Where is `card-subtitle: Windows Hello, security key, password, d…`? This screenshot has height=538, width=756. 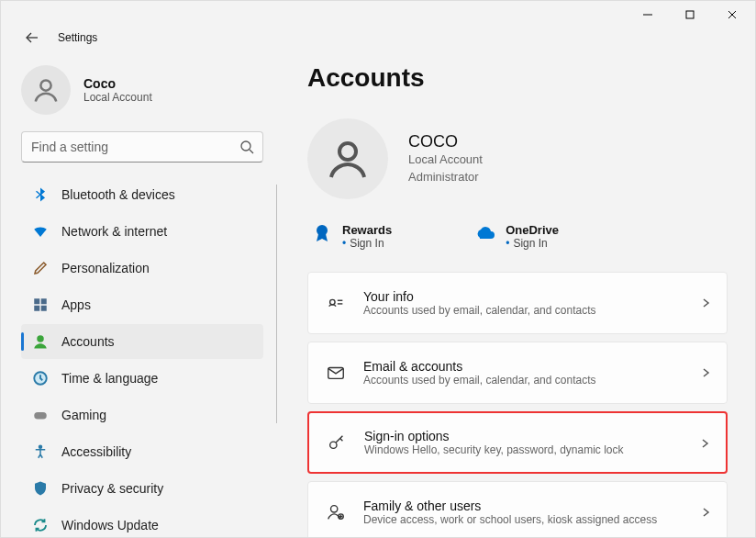 card-subtitle: Windows Hello, security key, password, d… is located at coordinates (494, 450).